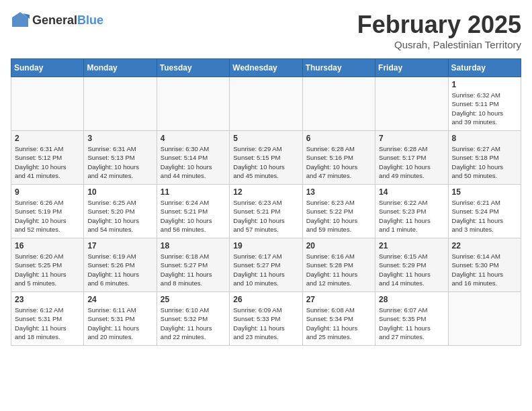 This screenshot has width=532, height=411. I want to click on day-number: 17, so click(120, 246).